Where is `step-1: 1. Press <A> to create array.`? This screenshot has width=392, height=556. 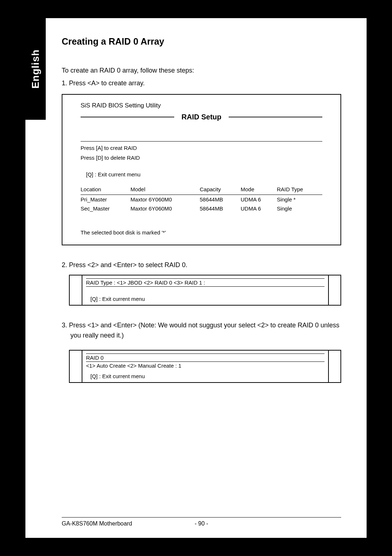 step-1: 1. Press <A> to create array. is located at coordinates (201, 83).